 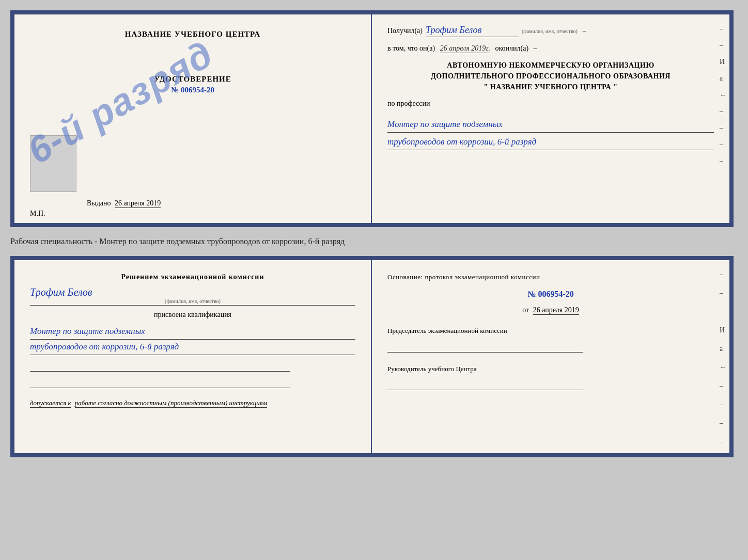 I want to click on udost-title: УДОСТОВЕРЕНИЕ, so click(x=193, y=79).